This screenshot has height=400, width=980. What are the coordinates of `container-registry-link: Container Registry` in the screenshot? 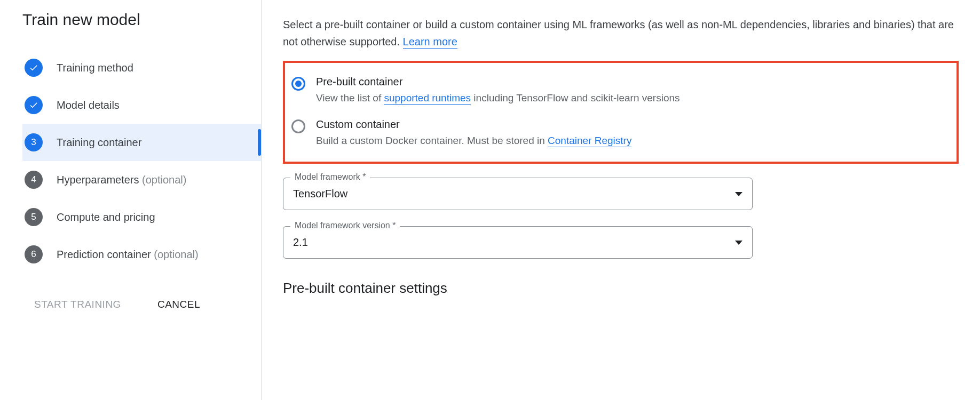 It's located at (589, 141).